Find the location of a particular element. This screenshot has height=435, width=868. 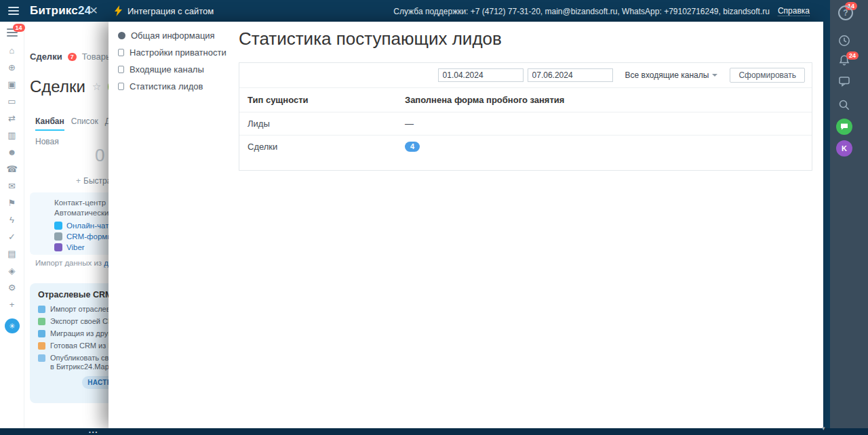

row-entity-label: Лиды is located at coordinates (326, 123).